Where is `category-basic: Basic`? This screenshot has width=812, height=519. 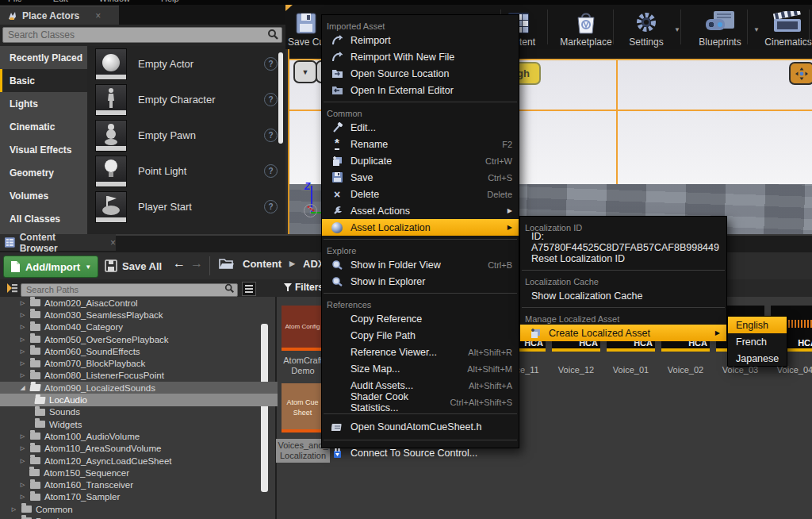
category-basic: Basic is located at coordinates (44, 81).